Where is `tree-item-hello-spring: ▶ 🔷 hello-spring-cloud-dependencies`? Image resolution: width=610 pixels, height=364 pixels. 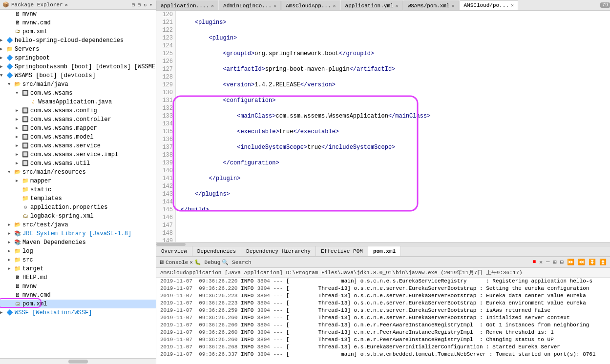 tree-item-hello-spring: ▶ 🔷 hello-spring-cloud-dependencies is located at coordinates (78, 40).